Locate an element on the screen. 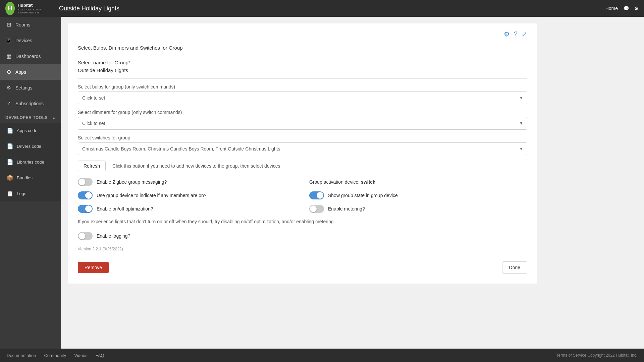  optimization-toggle-row: Enable on/off optimization? is located at coordinates (187, 209).